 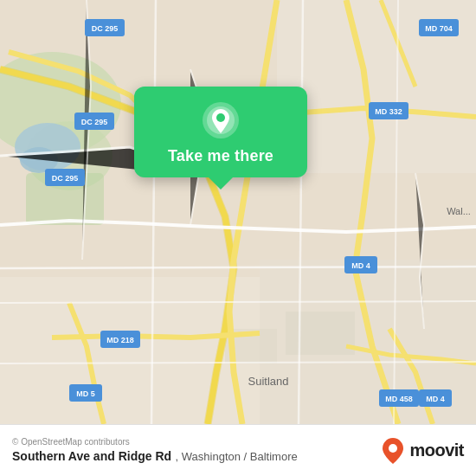 I want to click on address-text: Southern Ave and Ridge Rd, so click(x=92, y=456).